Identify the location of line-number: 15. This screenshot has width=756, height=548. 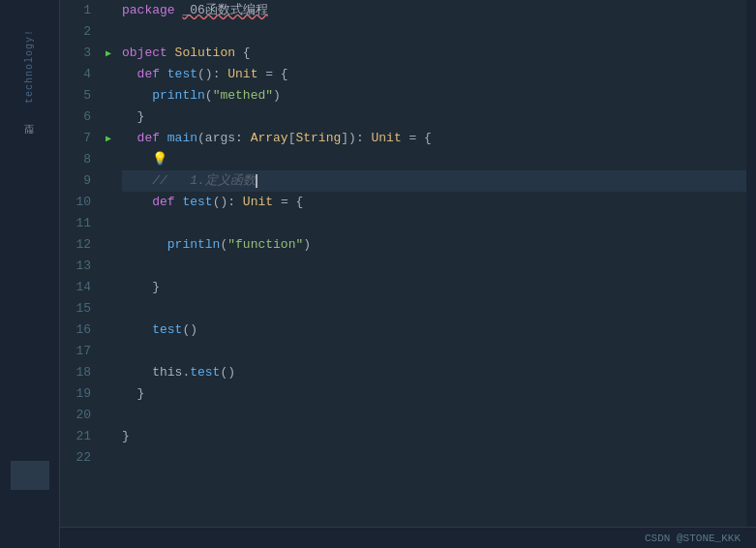
(76, 309).